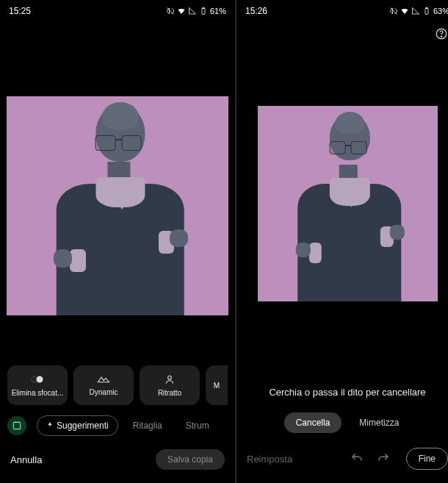  Describe the element at coordinates (50, 426) in the screenshot. I see `sparkle-icon` at that location.